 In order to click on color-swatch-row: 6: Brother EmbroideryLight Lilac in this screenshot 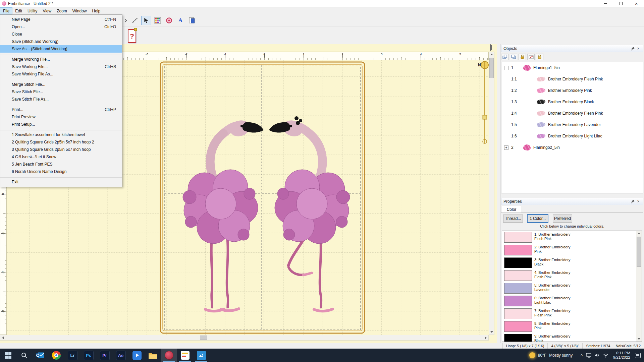, I will do `click(572, 301)`.